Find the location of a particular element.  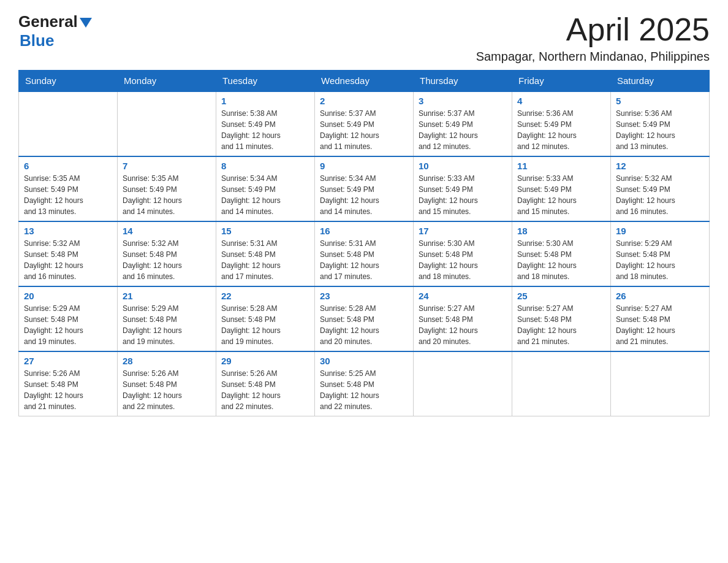

header-day-monday: Monday is located at coordinates (167, 81).